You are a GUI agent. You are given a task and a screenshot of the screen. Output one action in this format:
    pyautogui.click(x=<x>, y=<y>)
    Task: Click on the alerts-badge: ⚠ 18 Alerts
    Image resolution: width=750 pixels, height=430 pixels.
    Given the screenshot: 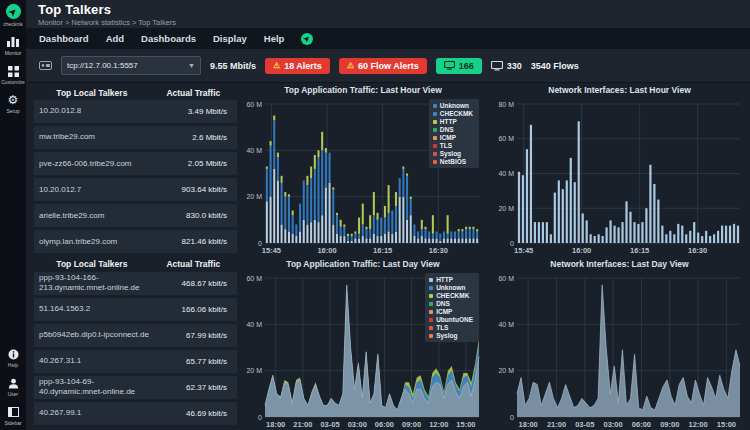 What is the action you would take?
    pyautogui.click(x=298, y=66)
    